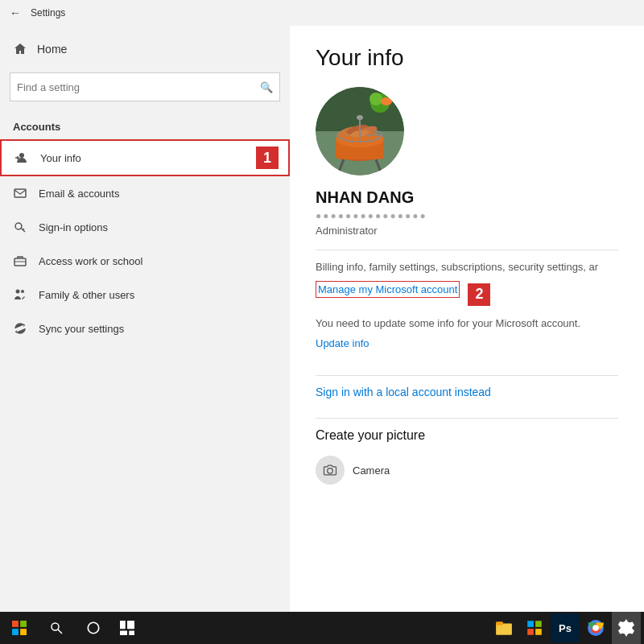 The width and height of the screenshot is (644, 644). What do you see at coordinates (61, 158) in the screenshot?
I see `your-info-label: Your info` at bounding box center [61, 158].